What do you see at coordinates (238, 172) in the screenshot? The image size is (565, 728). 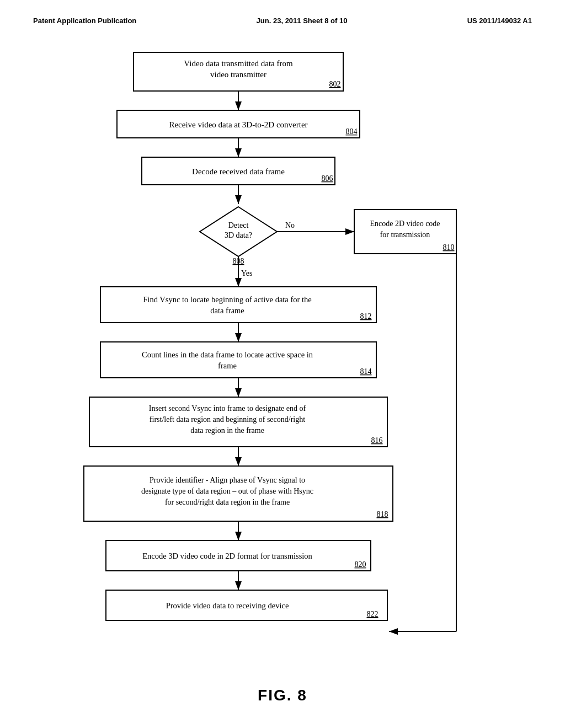 I see `svg-text: Decode received data frame` at bounding box center [238, 172].